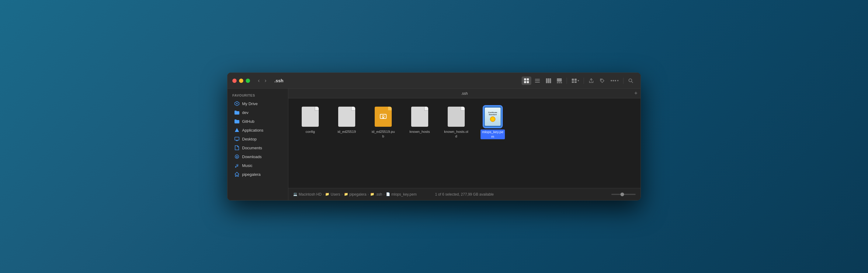 This screenshot has width=868, height=273. Describe the element at coordinates (493, 122) in the screenshot. I see `file-mlops-key-pem: CertificateStandard mlops_key.pem` at that location.